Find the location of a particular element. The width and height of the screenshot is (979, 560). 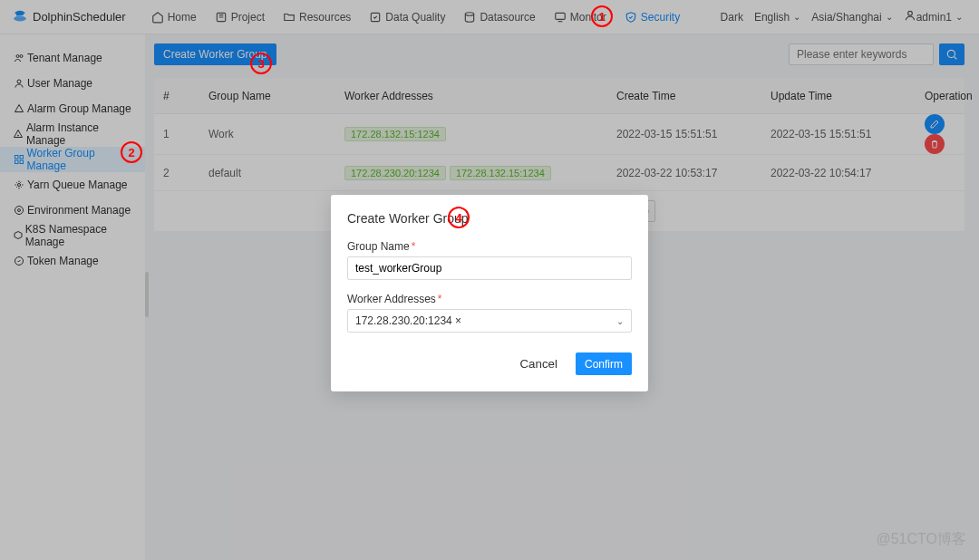

worker-addr-select: 172.28.230.20:1234 × ⌄ is located at coordinates (490, 321).